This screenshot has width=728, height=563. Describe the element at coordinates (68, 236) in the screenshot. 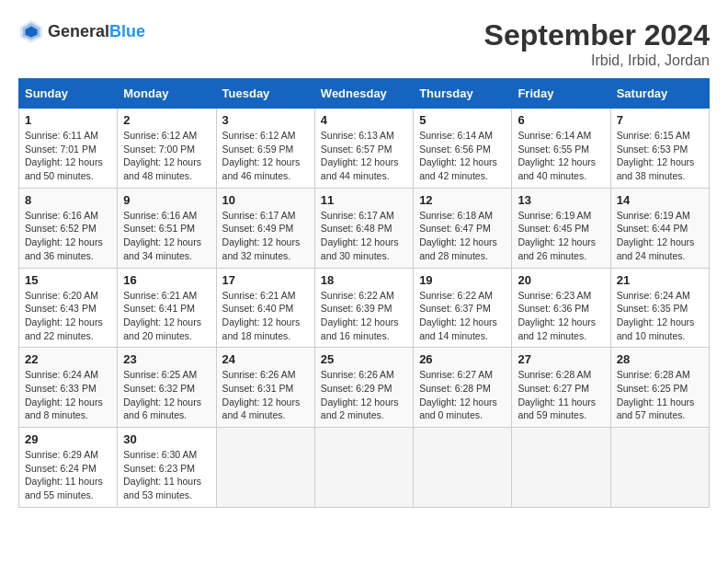

I see `day-info: Sunrise: 6:16 AMSunset: 6:52 PMDaylight:…` at that location.